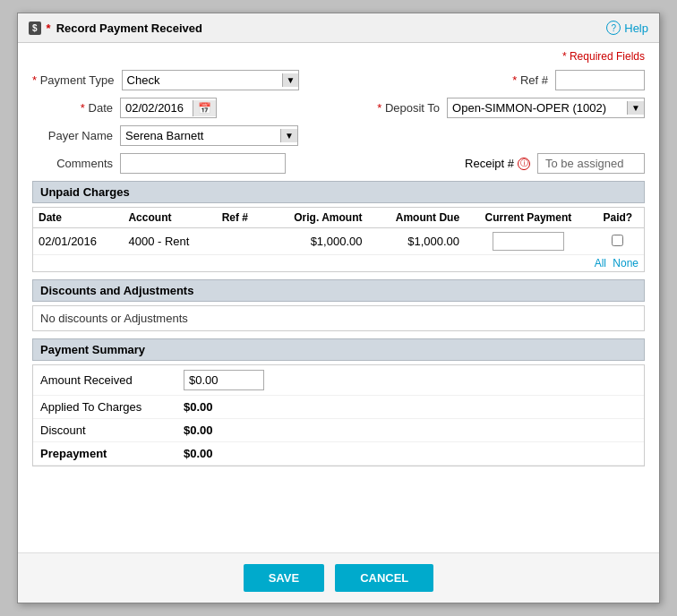 This screenshot has height=616, width=677. Describe the element at coordinates (338, 192) in the screenshot. I see `unpaid-charges-header: Unpaid Charges` at that location.